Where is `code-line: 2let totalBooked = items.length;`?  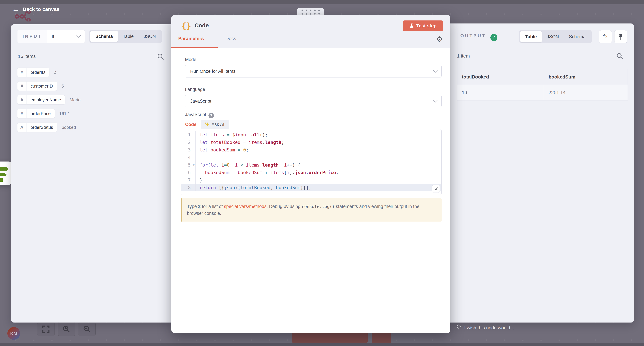 code-line: 2let totalBooked = items.length; is located at coordinates (311, 142).